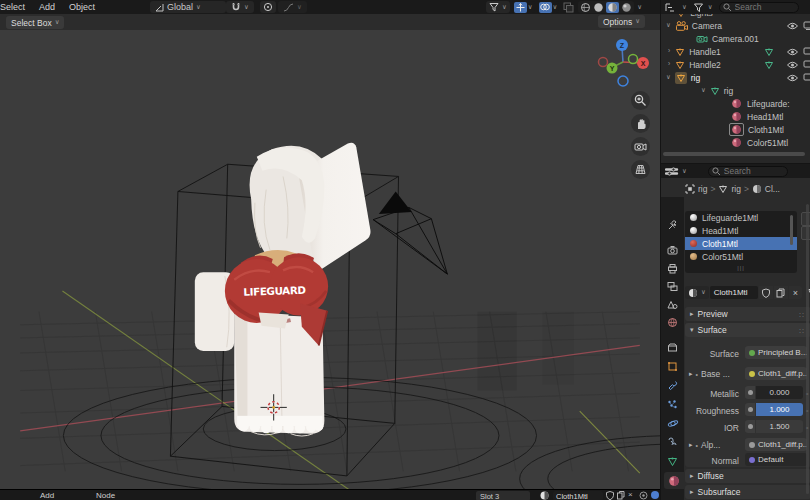  Describe the element at coordinates (796, 292) in the screenshot. I see `unlink-button: ×` at that location.